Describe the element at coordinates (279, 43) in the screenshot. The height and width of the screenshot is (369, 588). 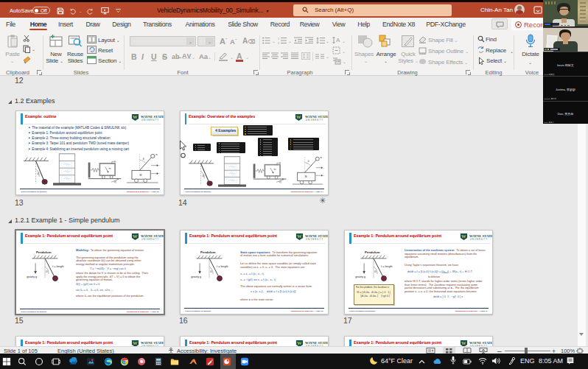
I see `svg-text: 2` at that location.